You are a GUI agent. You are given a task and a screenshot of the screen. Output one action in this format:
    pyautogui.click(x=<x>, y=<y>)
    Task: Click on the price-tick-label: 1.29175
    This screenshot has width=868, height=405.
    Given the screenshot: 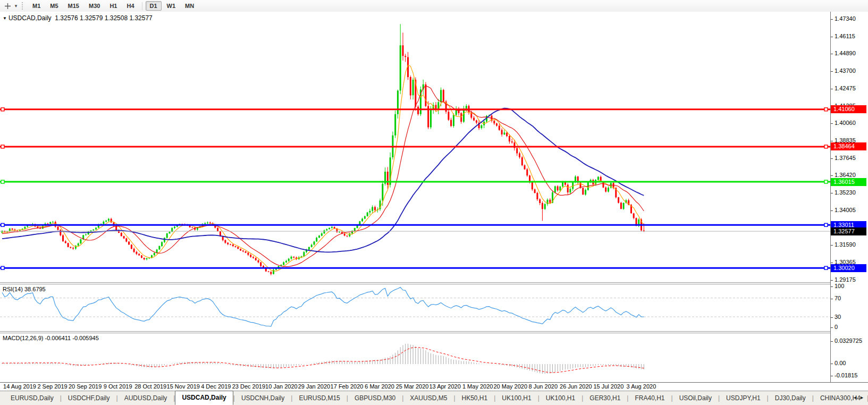 What is the action you would take?
    pyautogui.click(x=845, y=280)
    